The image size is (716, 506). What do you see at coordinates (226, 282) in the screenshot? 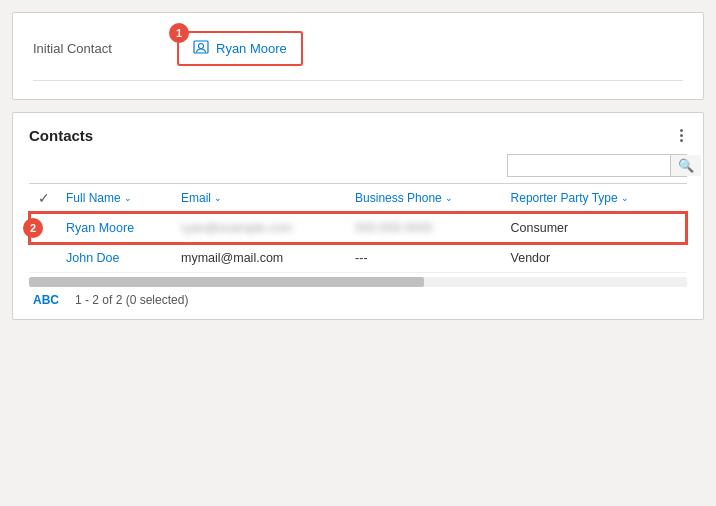
I see `scrollbar-thumb` at bounding box center [226, 282].